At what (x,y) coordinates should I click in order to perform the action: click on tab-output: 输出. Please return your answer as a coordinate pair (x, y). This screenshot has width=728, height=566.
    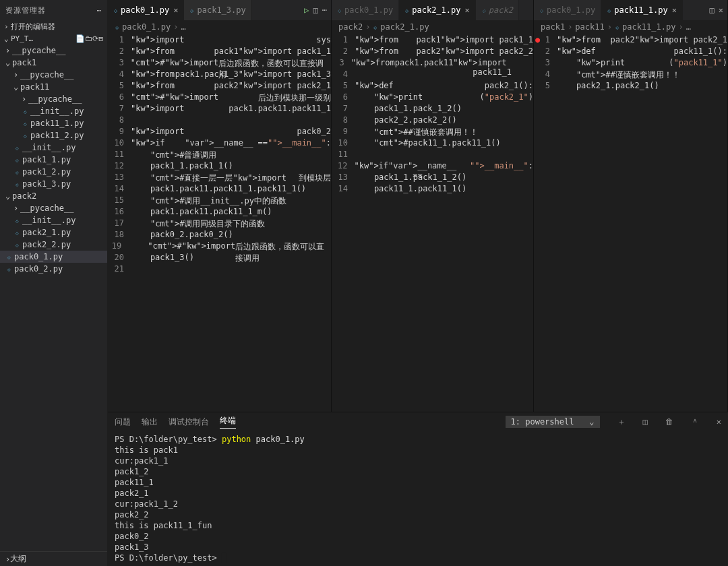
    Looking at the image, I should click on (150, 422).